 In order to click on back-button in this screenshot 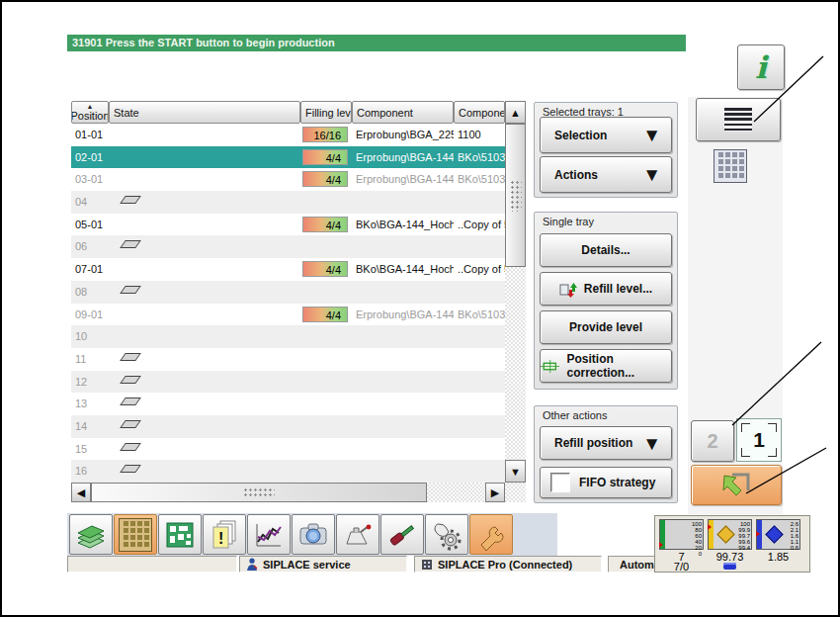, I will do `click(736, 485)`.